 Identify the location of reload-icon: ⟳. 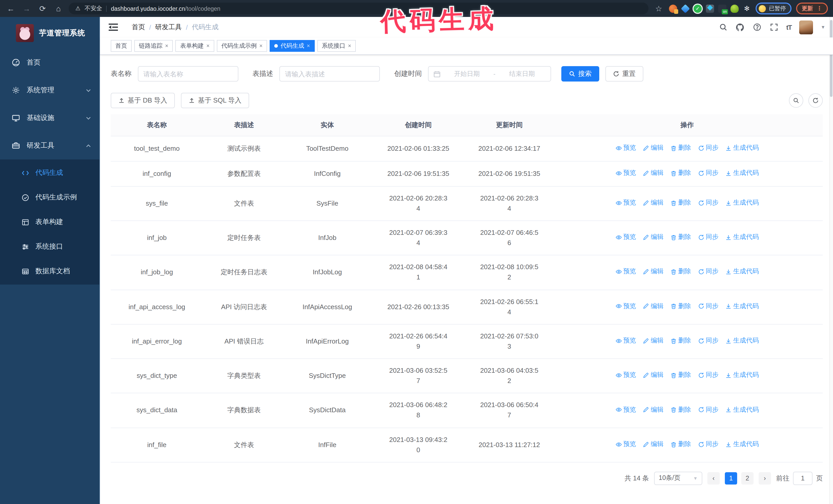
(43, 8).